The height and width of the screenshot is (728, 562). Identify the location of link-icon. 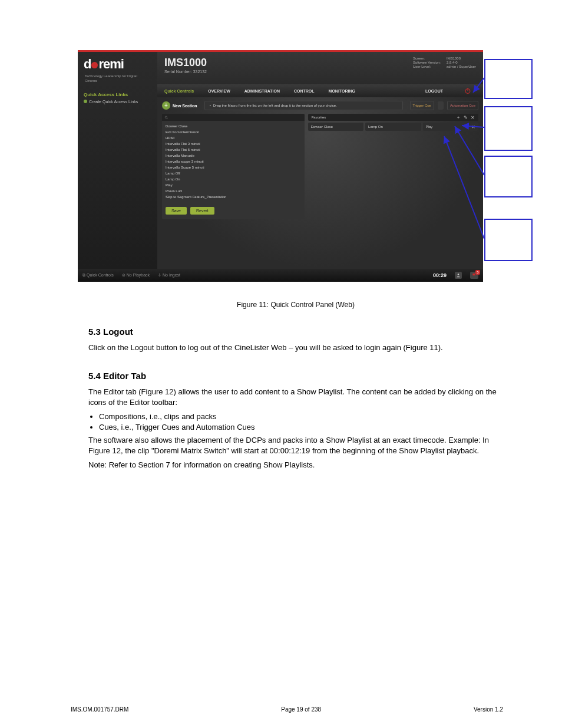
(85, 101).